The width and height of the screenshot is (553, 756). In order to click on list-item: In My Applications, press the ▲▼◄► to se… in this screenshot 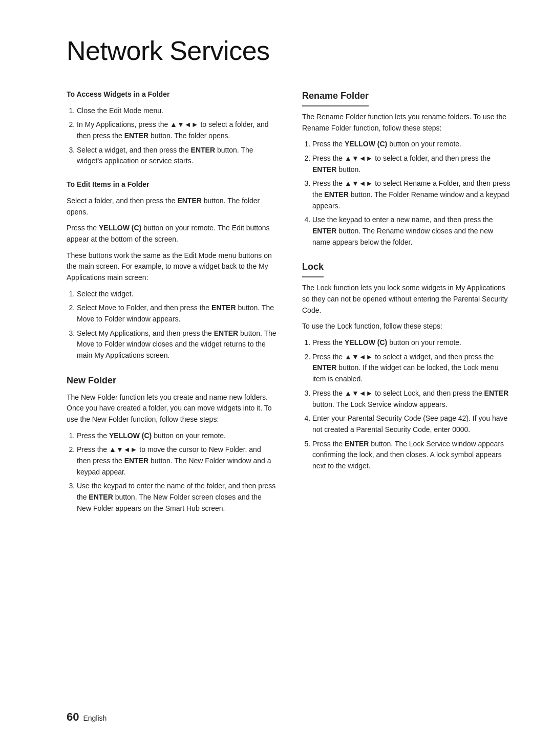, I will do `click(177, 130)`.